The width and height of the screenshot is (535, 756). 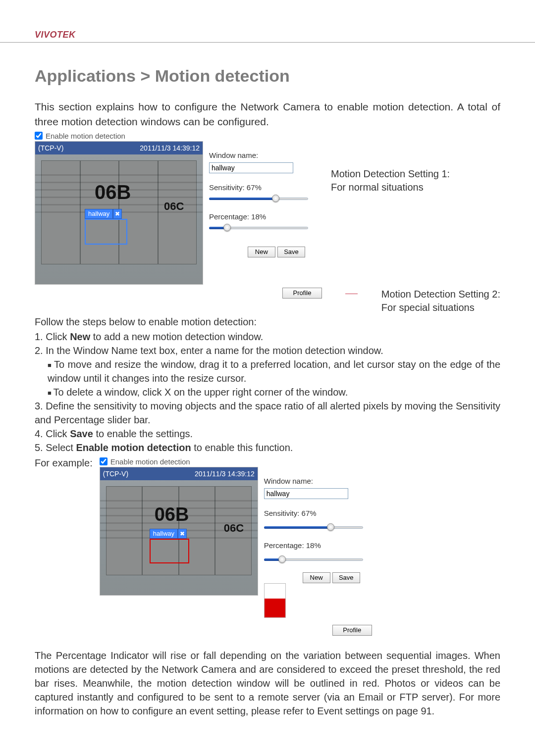 I want to click on percentage-label-2: Percentage: 18%, so click(x=317, y=546).